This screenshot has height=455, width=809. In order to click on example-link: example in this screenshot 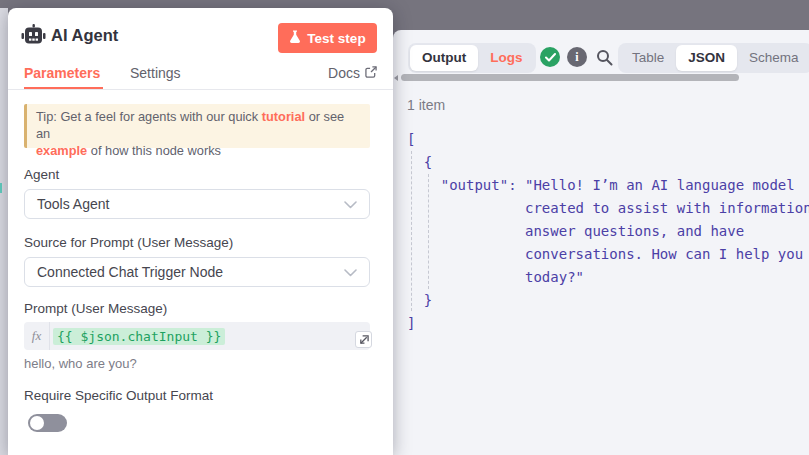, I will do `click(62, 150)`.